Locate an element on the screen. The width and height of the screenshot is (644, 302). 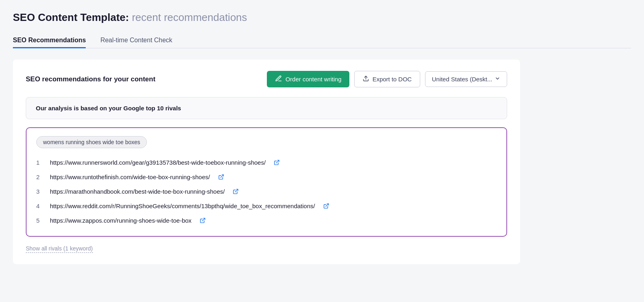
header-actions: Order content writing Export to DOC Unit… is located at coordinates (387, 79).